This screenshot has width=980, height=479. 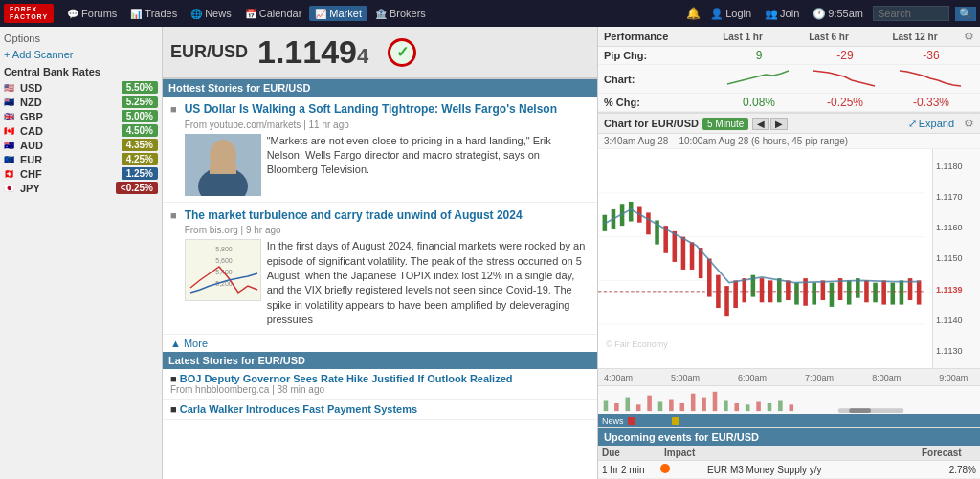 I want to click on rate-jpy: <0.25%, so click(x=137, y=187).